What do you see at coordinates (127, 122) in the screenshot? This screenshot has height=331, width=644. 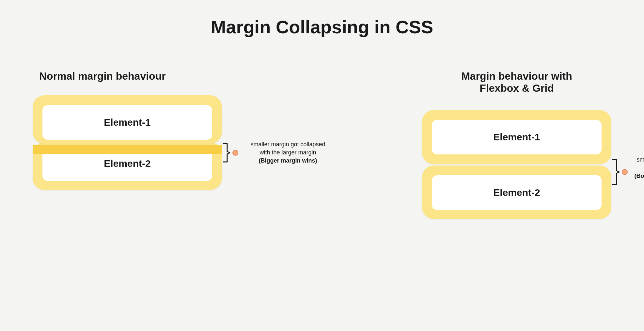 I see `left-element-1: Element-1` at bounding box center [127, 122].